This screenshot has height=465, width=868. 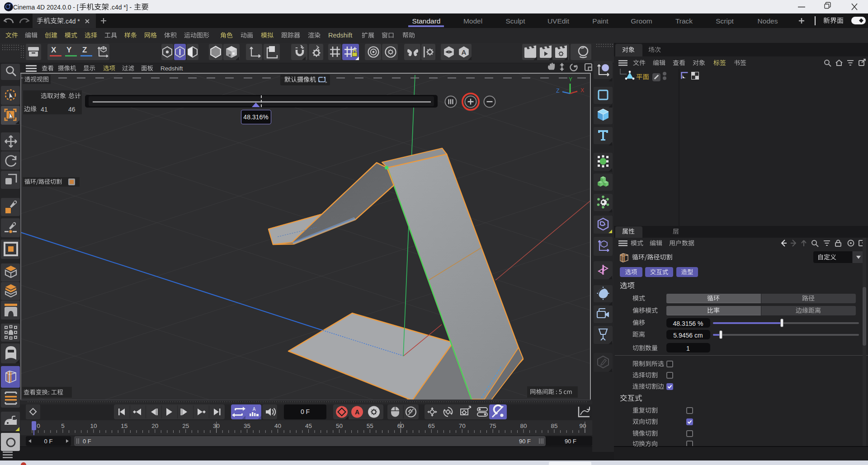 What do you see at coordinates (431, 426) in the screenshot?
I see `svg-text: 65` at bounding box center [431, 426].